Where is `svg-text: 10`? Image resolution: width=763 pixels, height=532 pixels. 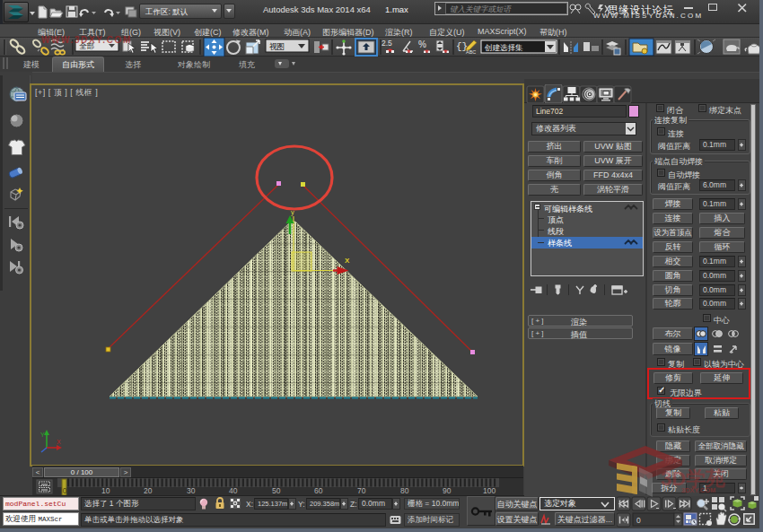
svg-text: 10 is located at coordinates (106, 491).